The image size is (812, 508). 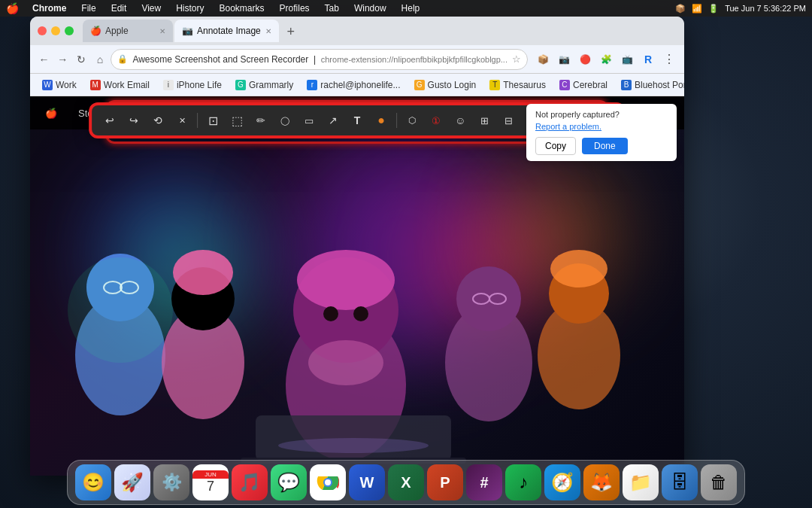 I want to click on work-bookmark-icon: W, so click(x=47, y=85).